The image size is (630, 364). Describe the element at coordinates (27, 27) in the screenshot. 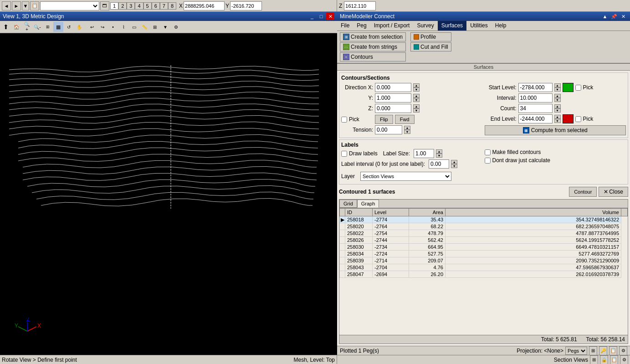

I see `view-tb-zoom-in: 🔍+` at that location.